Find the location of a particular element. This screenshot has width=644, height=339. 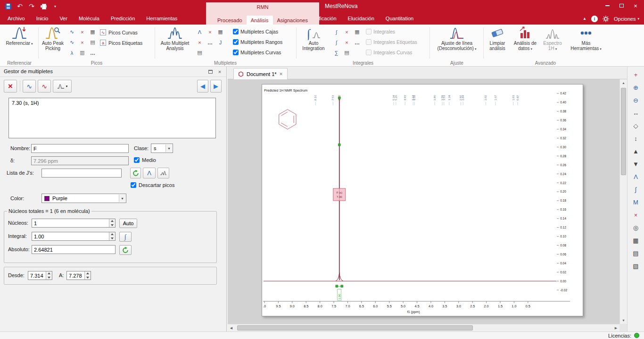

peak-table-icon: ▦ is located at coordinates (92, 32).